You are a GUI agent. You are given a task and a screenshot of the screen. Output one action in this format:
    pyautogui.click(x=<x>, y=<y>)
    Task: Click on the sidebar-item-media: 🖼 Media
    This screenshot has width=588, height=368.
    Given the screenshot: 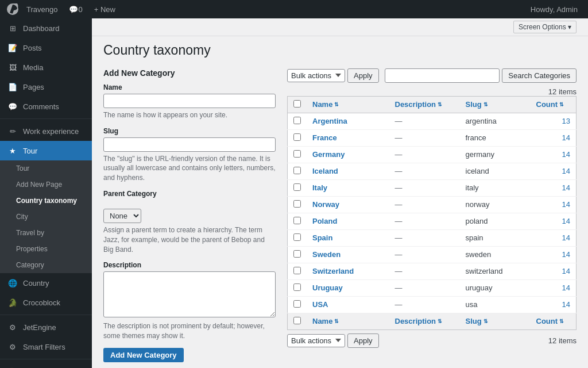 What is the action you would take?
    pyautogui.click(x=46, y=67)
    